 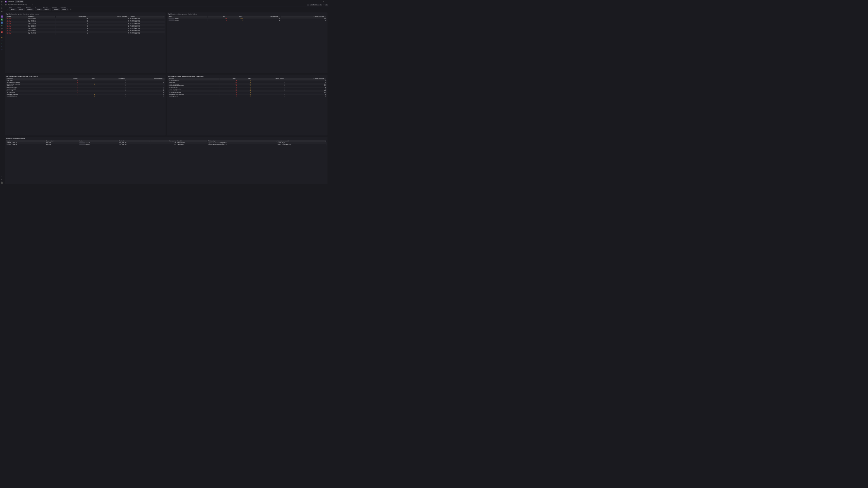 What do you see at coordinates (2, 44) in the screenshot?
I see `bug-icon` at bounding box center [2, 44].